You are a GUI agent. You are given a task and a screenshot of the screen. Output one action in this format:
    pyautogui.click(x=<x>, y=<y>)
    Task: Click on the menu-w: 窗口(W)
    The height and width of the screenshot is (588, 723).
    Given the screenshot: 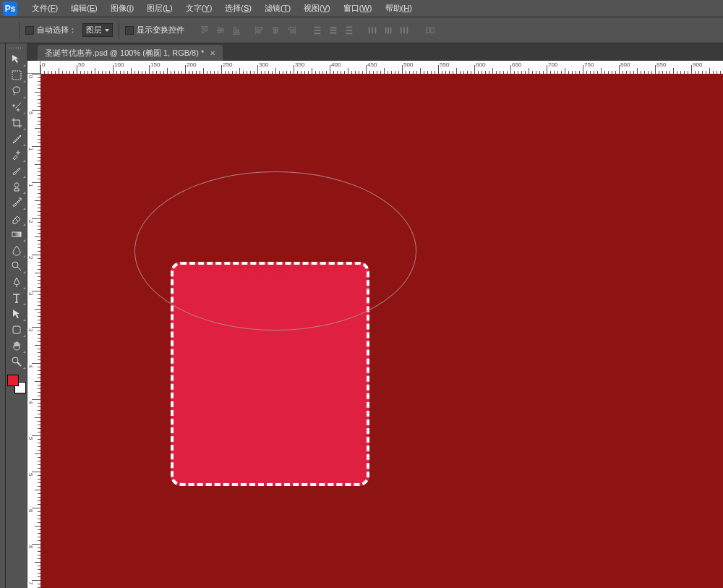 What is the action you would take?
    pyautogui.click(x=358, y=9)
    